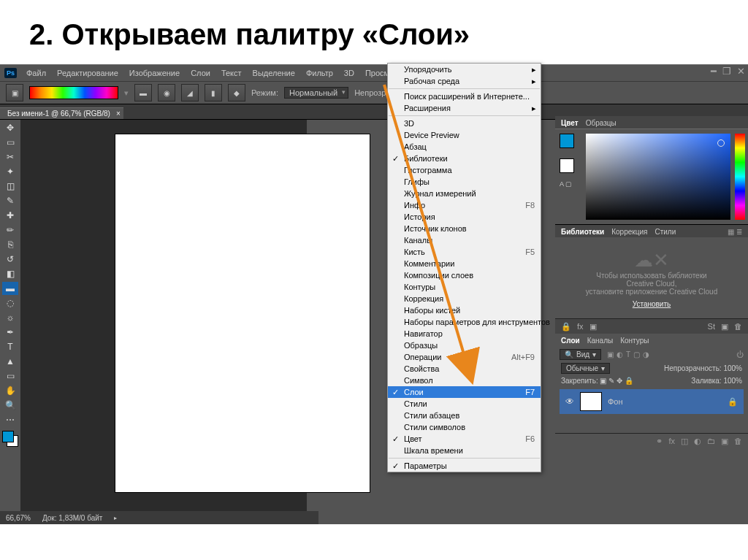  Describe the element at coordinates (320, 73) in the screenshot. I see `menu-filter: Фильтр` at that location.